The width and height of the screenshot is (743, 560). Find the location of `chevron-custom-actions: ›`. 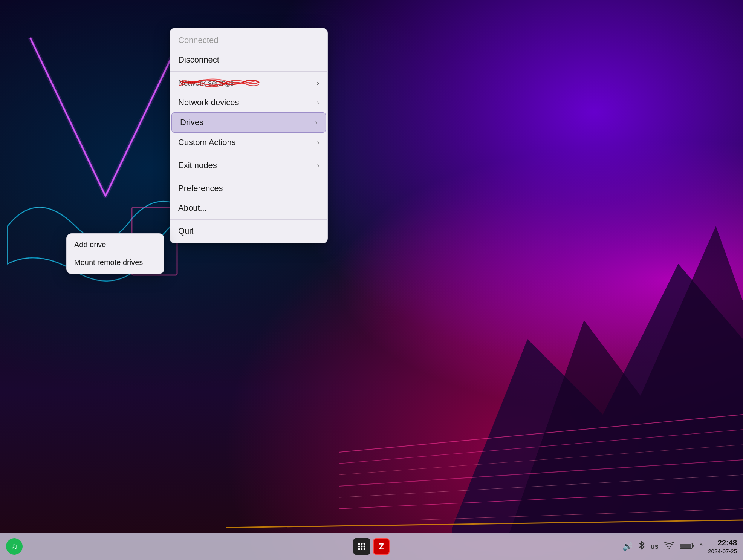

chevron-custom-actions: › is located at coordinates (318, 142).